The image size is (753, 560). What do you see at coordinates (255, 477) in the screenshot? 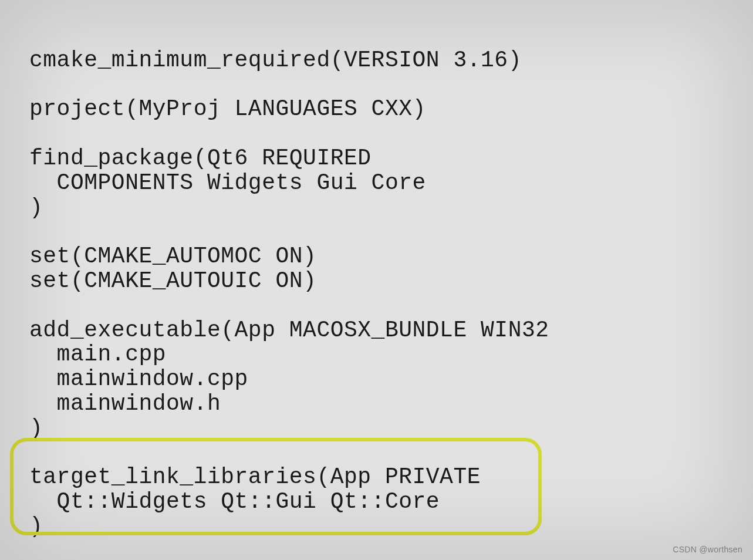
I see `code-line: target_link_libraries(App PRIVATE` at bounding box center [255, 477].